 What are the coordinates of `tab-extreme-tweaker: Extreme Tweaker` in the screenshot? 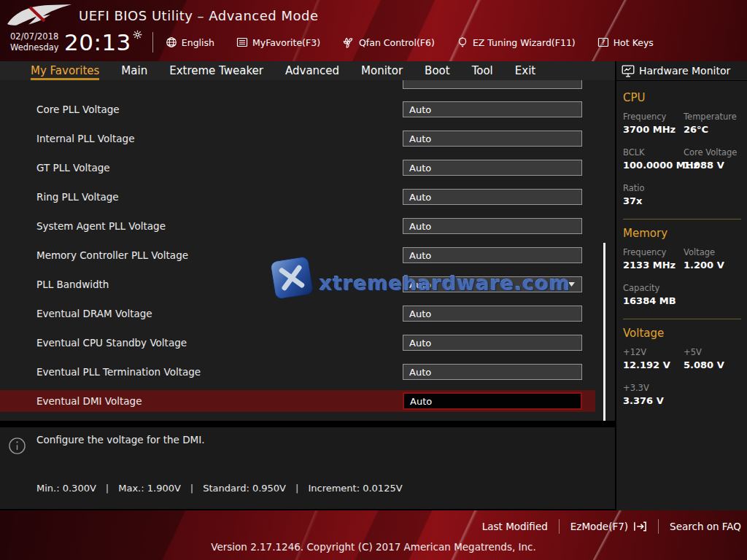 It's located at (216, 71).